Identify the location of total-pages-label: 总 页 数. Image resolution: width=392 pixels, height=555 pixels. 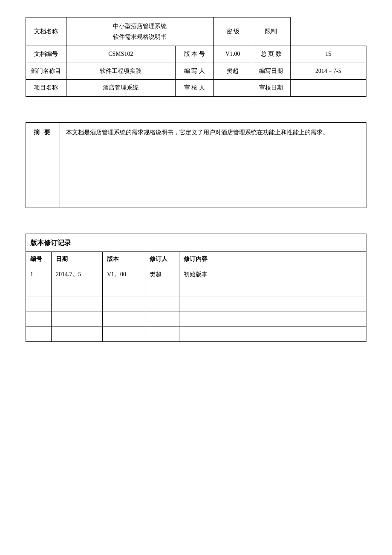
(271, 55).